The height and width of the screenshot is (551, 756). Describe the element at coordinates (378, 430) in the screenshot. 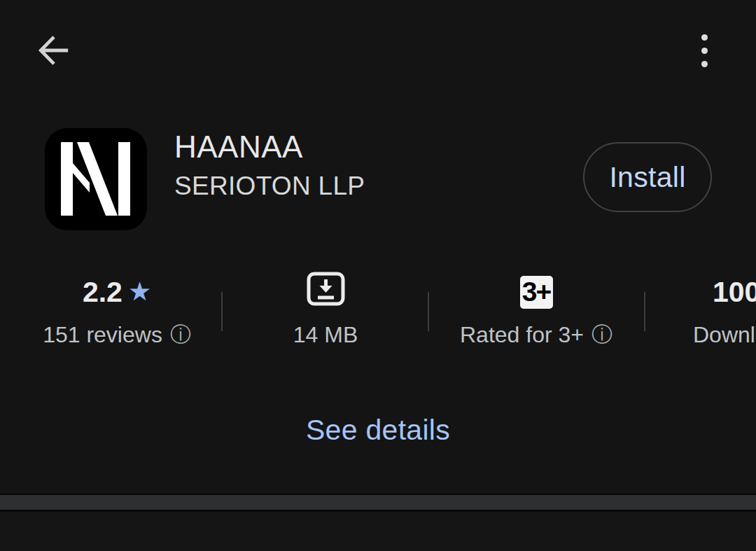

I see `see-details-link: See details` at that location.